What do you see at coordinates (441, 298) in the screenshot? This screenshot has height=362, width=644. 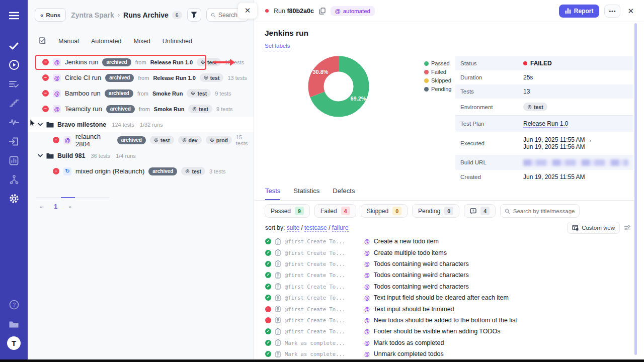 I see `test-title: Text input field should be cleared after…` at bounding box center [441, 298].